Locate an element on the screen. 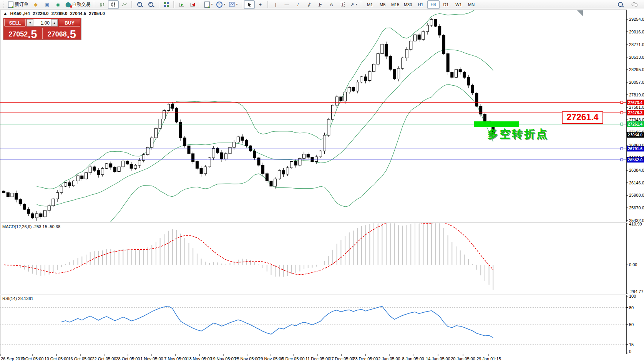 Image resolution: width=644 pixels, height=363 pixels. price-annotation-box: 27261.4 is located at coordinates (583, 118).